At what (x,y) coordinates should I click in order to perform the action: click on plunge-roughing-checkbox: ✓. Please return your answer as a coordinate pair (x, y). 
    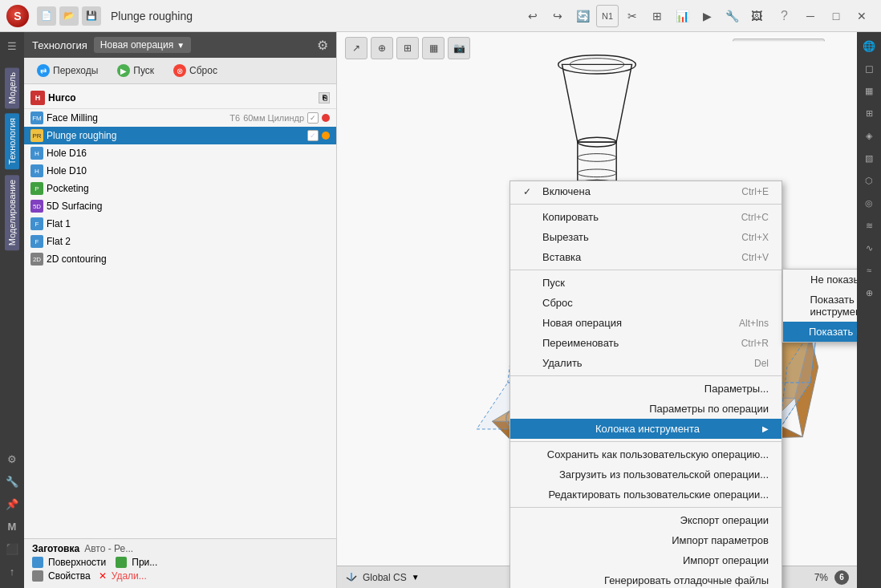
    Looking at the image, I should click on (313, 136).